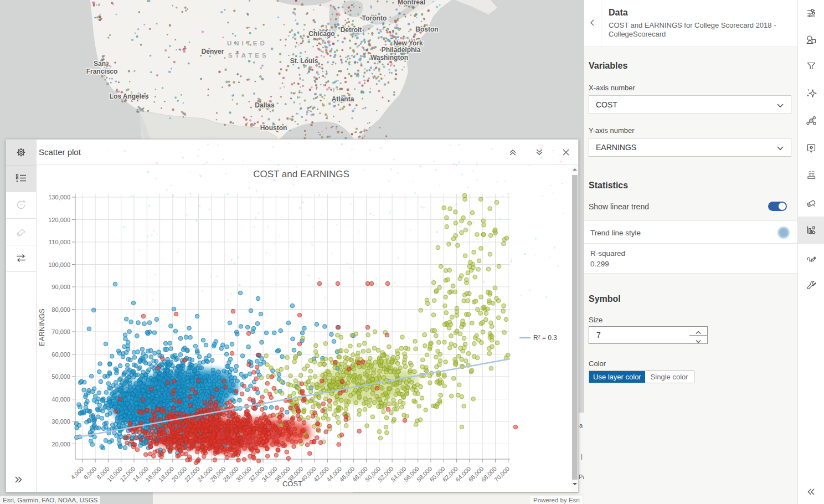  Describe the element at coordinates (411, 3) in the screenshot. I see `svg-text: Montreal` at that location.